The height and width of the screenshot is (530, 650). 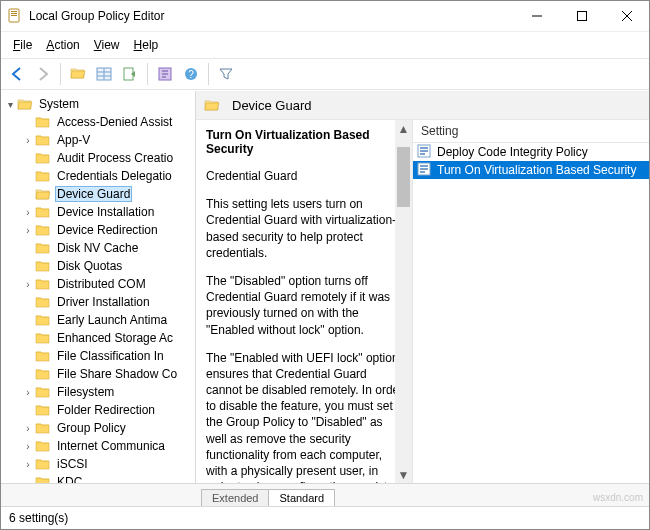 I want to click on tab-standard: Standard, so click(x=302, y=498).